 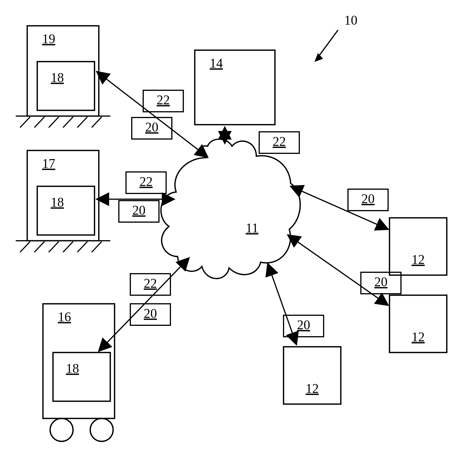 What do you see at coordinates (312, 375) in the screenshot?
I see `client-12-bottom: 12` at bounding box center [312, 375].